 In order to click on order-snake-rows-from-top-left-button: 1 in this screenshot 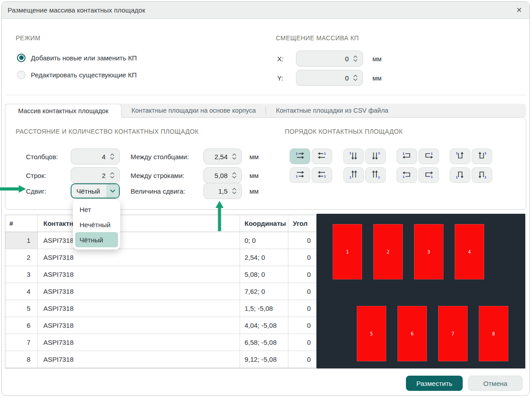, I will do `click(407, 157)`.